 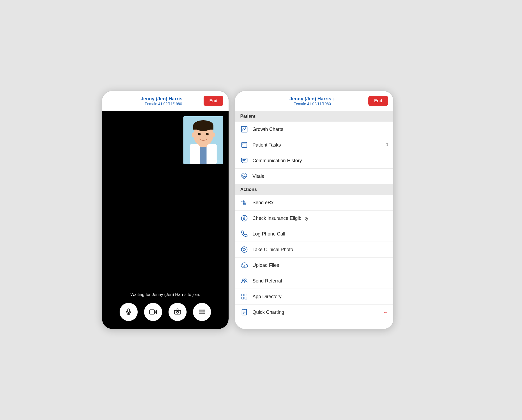 I want to click on heart-icon, so click(x=244, y=176).